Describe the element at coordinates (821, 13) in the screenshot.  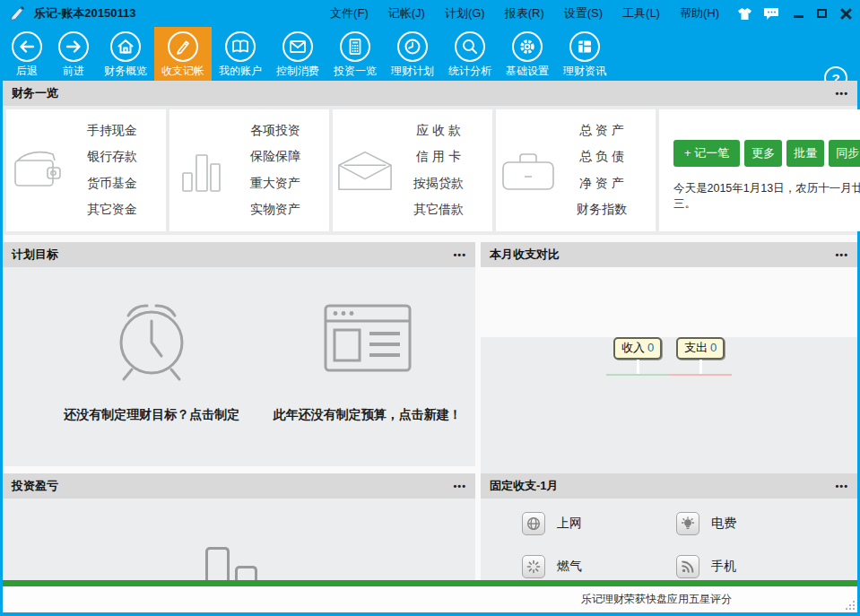
I see `maximize-button` at that location.